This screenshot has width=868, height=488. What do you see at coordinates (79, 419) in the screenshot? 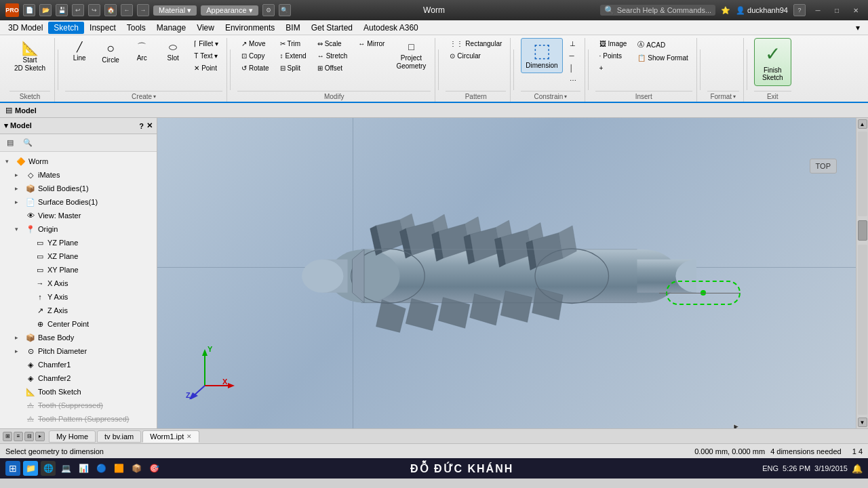
I see `tree-item-toothpattern(suppressed): ⚠Tooth Pattern (Suppressed)` at bounding box center [79, 419].